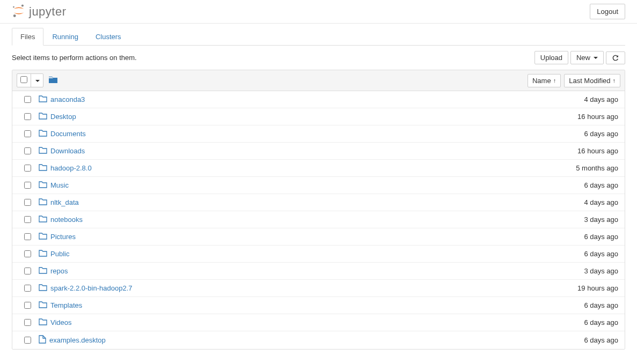 The width and height of the screenshot is (637, 364). Describe the element at coordinates (67, 220) in the screenshot. I see `item-name: notebooks` at that location.